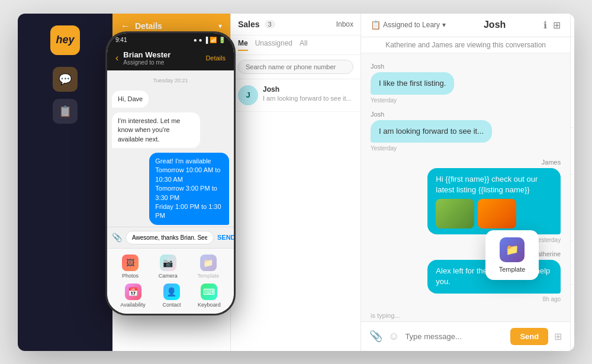 This screenshot has width=592, height=364. Describe the element at coordinates (65, 79) in the screenshot. I see `sidebar-chat-icon: 💬` at that location.